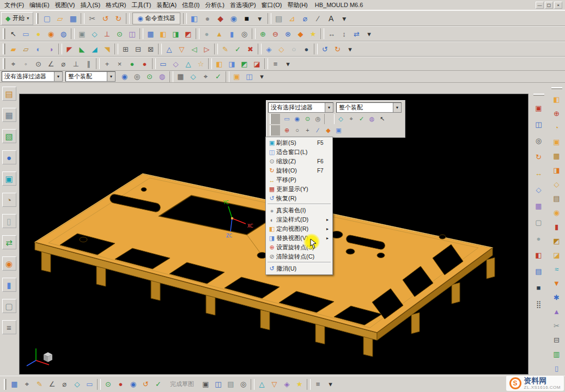 The image size is (565, 392). What do you see at coordinates (118, 19) in the screenshot?
I see `redo-icon: ↻` at bounding box center [118, 19].